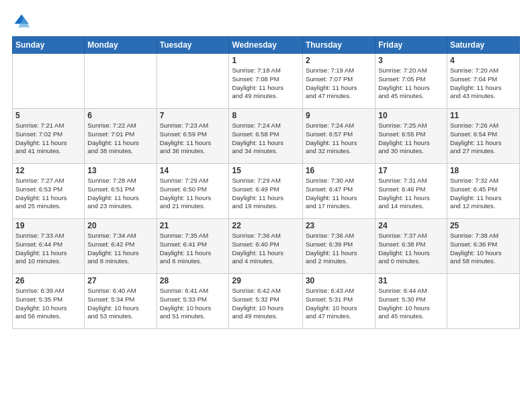 Image resolution: width=532 pixels, height=411 pixels. I want to click on calendar-cell: 30Sunrise: 6:43 AMSunset: 5:31 PMDayligh…, so click(339, 302).